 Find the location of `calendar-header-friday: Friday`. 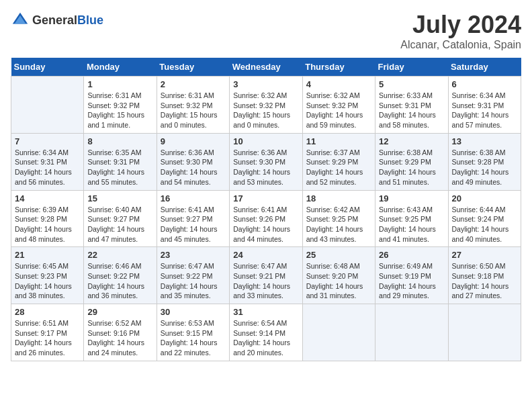

calendar-header-friday: Friday is located at coordinates (412, 67).